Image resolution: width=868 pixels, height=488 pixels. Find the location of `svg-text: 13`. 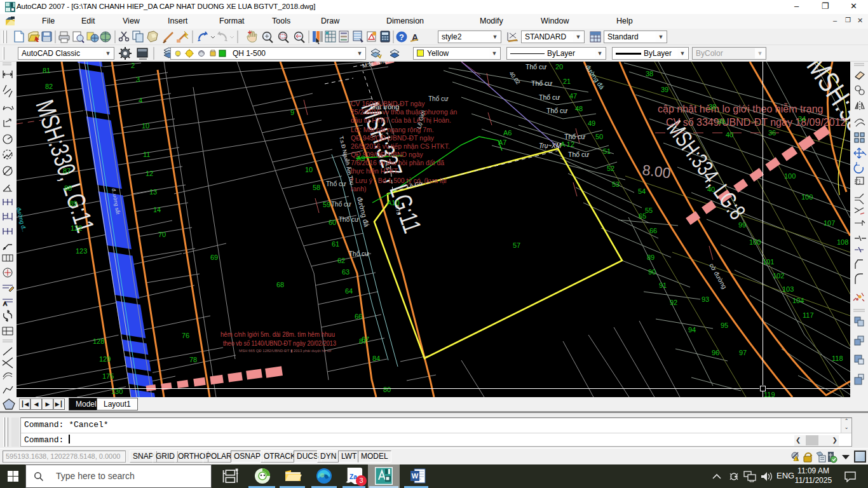

svg-text: 13 is located at coordinates (153, 192).